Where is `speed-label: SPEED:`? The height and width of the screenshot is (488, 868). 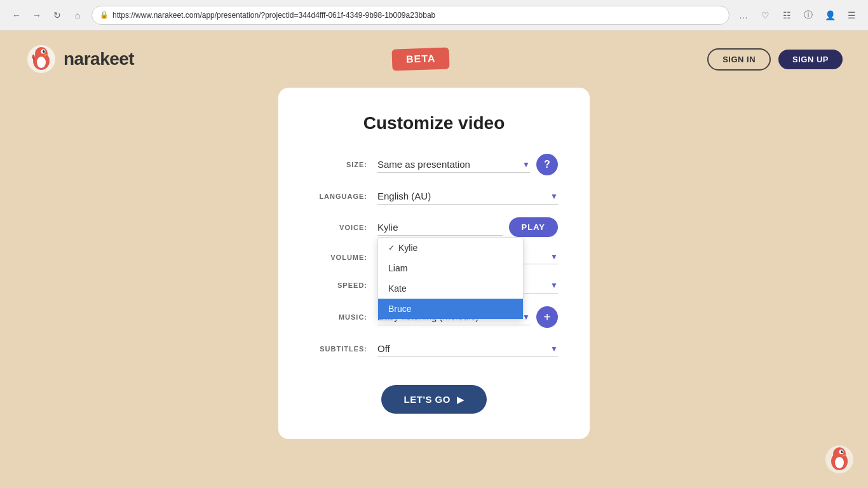
speed-label: SPEED: is located at coordinates (339, 285).